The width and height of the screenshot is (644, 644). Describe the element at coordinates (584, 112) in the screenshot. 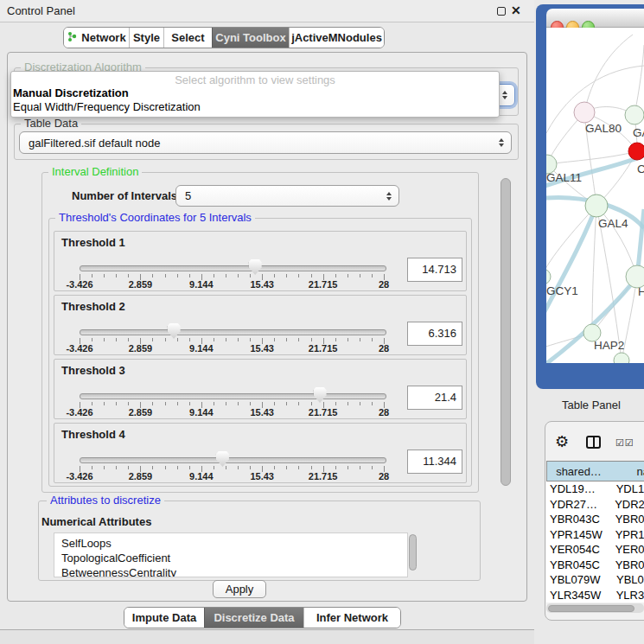

I see `gal80-node` at that location.